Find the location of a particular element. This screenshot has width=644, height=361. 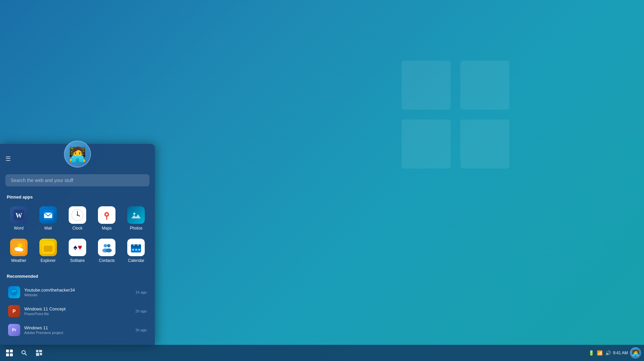

app-solitaire: ♠ ♥ Solitaire is located at coordinates (77, 251).